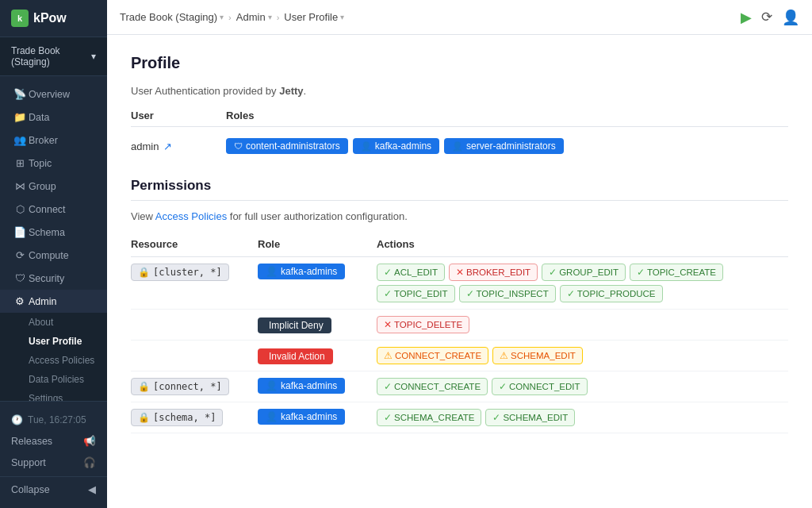 This screenshot has width=812, height=508. Describe the element at coordinates (59, 360) in the screenshot. I see `sidebar-subitem-access-policies: Access Policies` at that location.